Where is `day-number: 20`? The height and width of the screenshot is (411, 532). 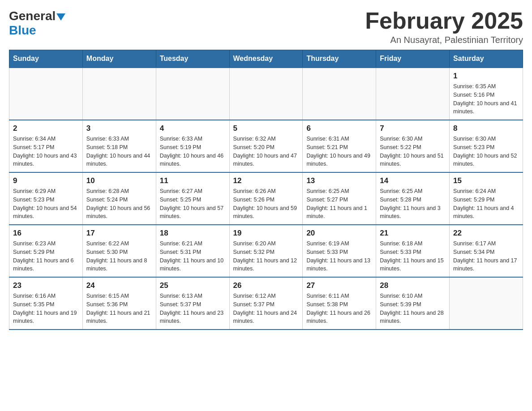
day-number: 20 is located at coordinates (339, 233).